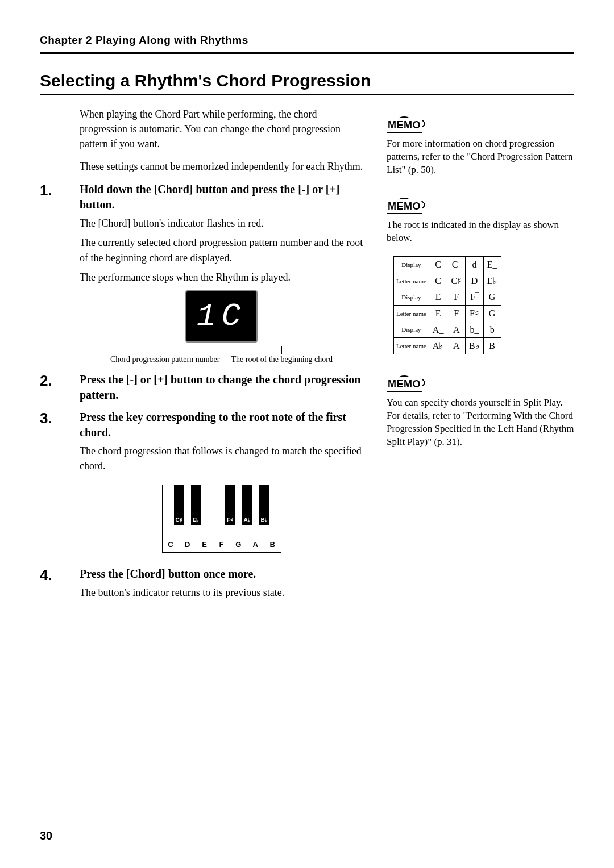  What do you see at coordinates (222, 277) in the screenshot?
I see `step-text: The performance stops when the Rhythm is…` at bounding box center [222, 277].